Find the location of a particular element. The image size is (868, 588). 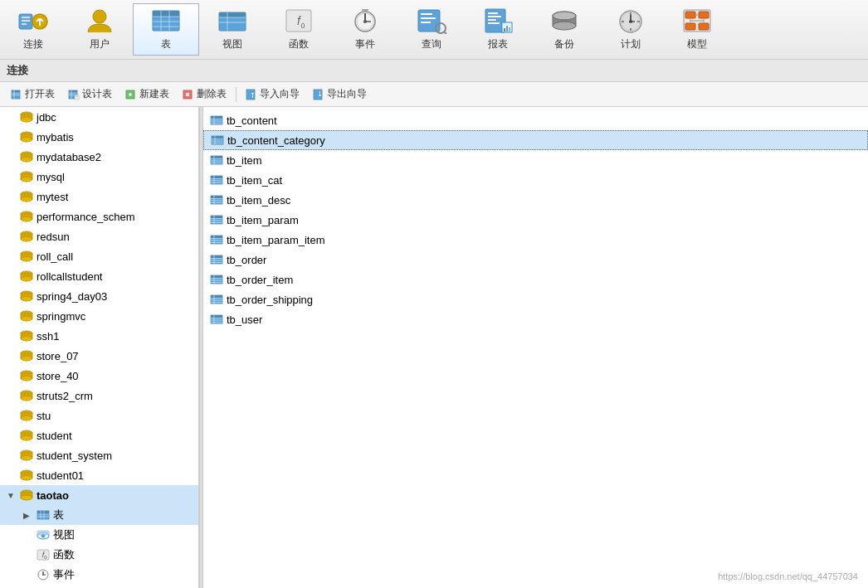

toolbar-user: 用户 is located at coordinates (100, 30).